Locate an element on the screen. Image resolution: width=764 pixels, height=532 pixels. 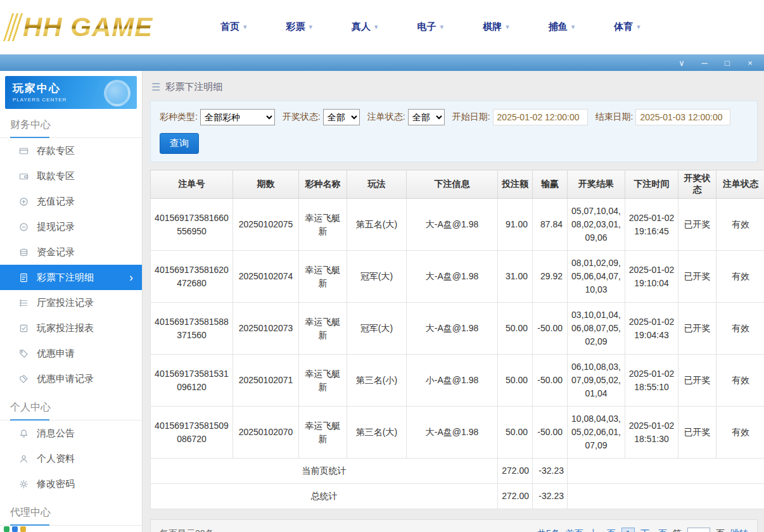
sidebar-item-promo-apply: 优惠申请 is located at coordinates (71, 353).